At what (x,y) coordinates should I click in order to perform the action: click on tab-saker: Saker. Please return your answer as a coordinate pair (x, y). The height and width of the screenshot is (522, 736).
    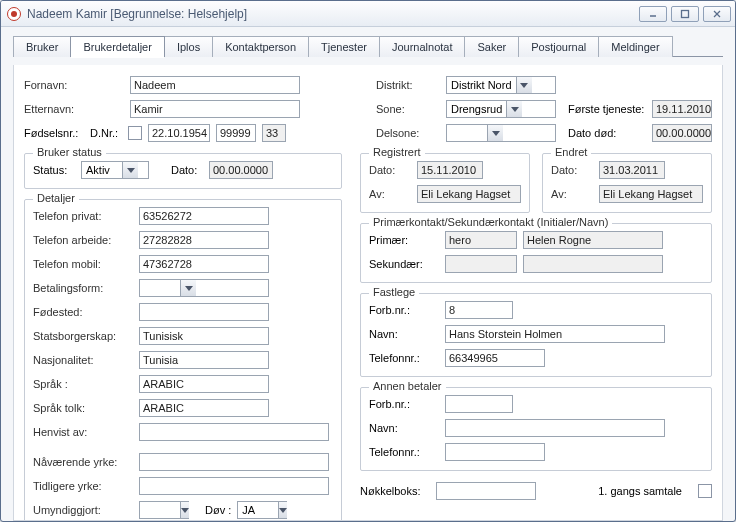
    Looking at the image, I should click on (492, 46).